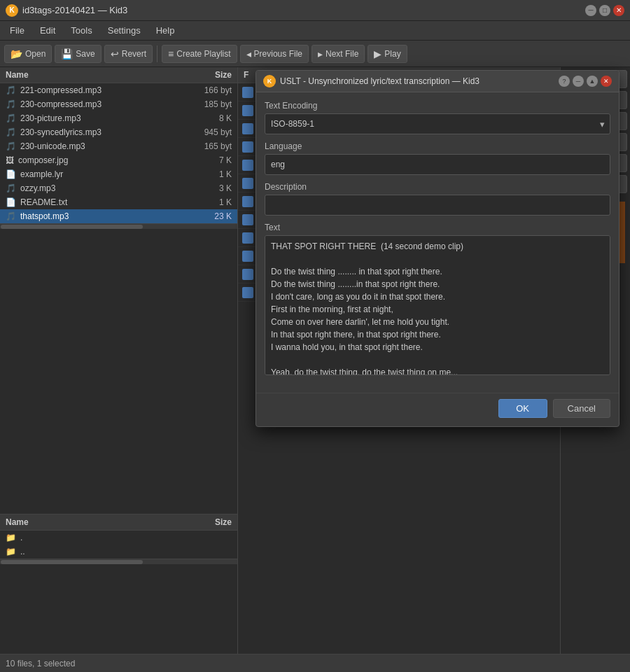  I want to click on dialog-title-controls: ? ─ ▲ ✕, so click(585, 81).